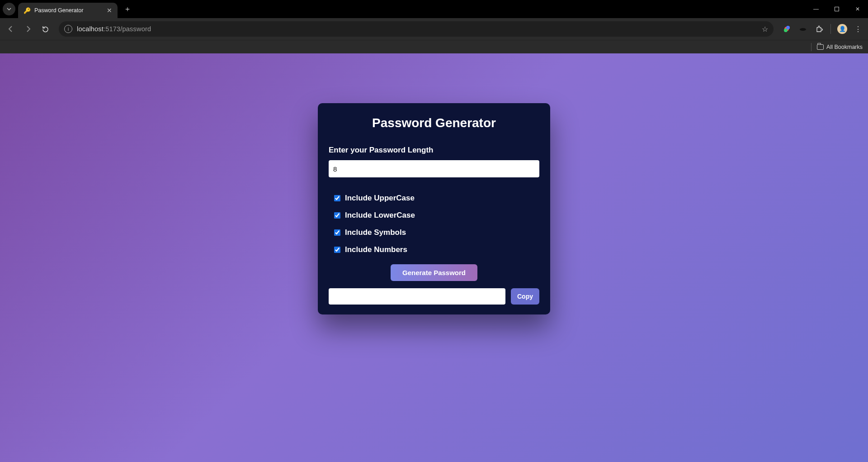 The width and height of the screenshot is (868, 462). I want to click on site-info-icon: i, so click(68, 29).